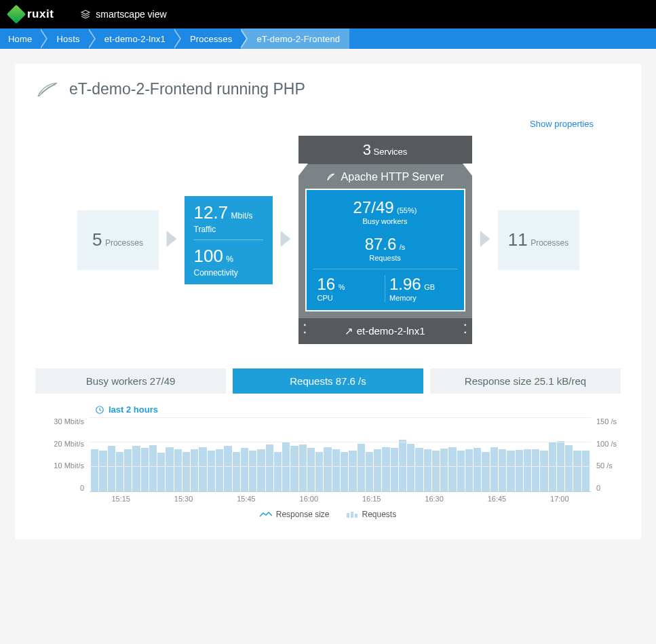 This screenshot has width=656, height=644. I want to click on server-metrics: 27/49 (55%) Busy workers 87.6 /s Request…, so click(385, 250).